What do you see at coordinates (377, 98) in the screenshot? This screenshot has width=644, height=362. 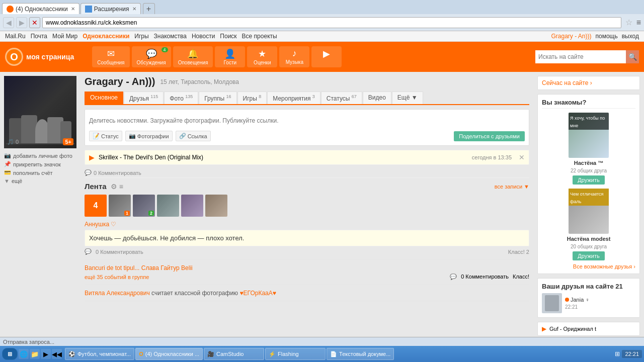 I see `tab-video: Видео` at bounding box center [377, 98].